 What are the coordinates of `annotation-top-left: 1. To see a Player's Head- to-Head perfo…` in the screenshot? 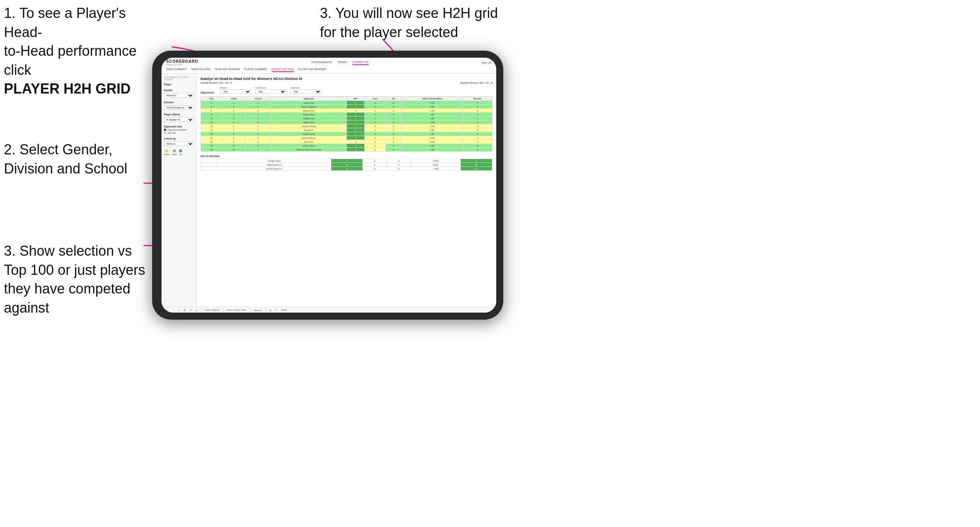 It's located at (82, 51).